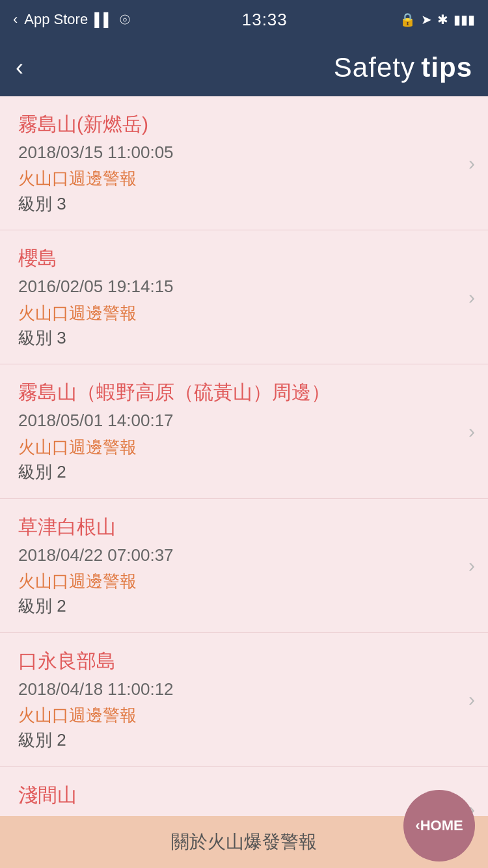 Image resolution: width=488 pixels, height=868 pixels. I want to click on carrier-label: App Store, so click(56, 20).